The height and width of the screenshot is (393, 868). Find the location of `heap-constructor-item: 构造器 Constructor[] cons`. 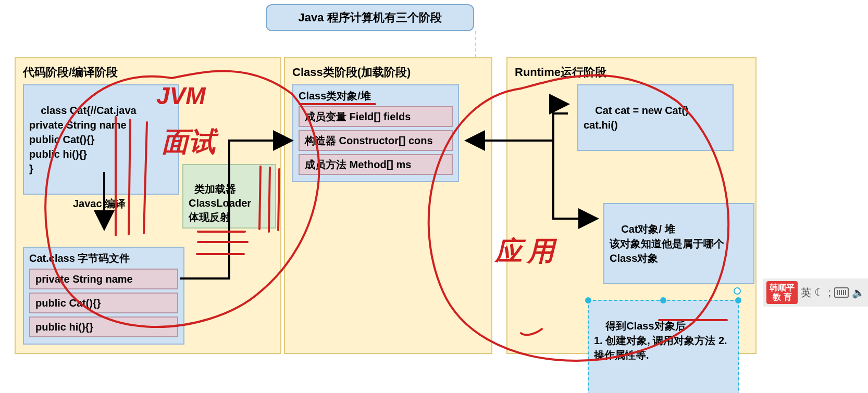

heap-constructor-item: 构造器 Constructor[] cons is located at coordinates (376, 141).